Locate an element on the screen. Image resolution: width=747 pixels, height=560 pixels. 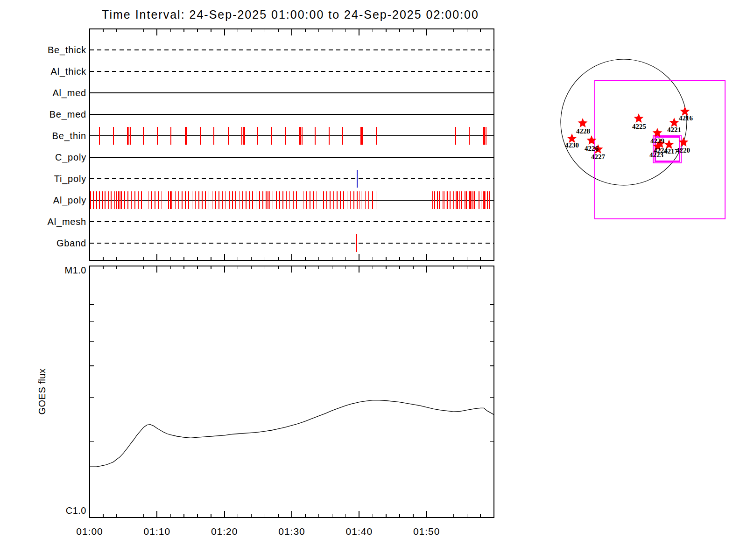
goes-xtick-label: 01:10 is located at coordinates (157, 531).